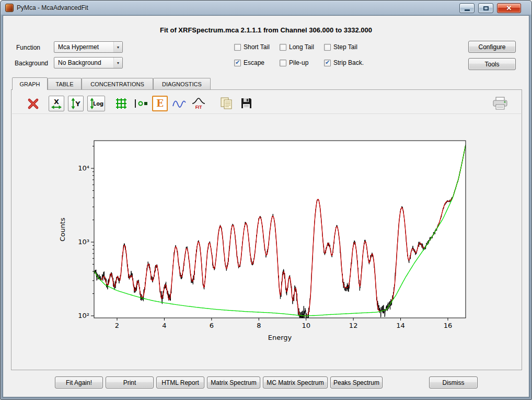 The image size is (532, 400). Describe the element at coordinates (283, 47) in the screenshot. I see `long-tail-checkbox` at that location.